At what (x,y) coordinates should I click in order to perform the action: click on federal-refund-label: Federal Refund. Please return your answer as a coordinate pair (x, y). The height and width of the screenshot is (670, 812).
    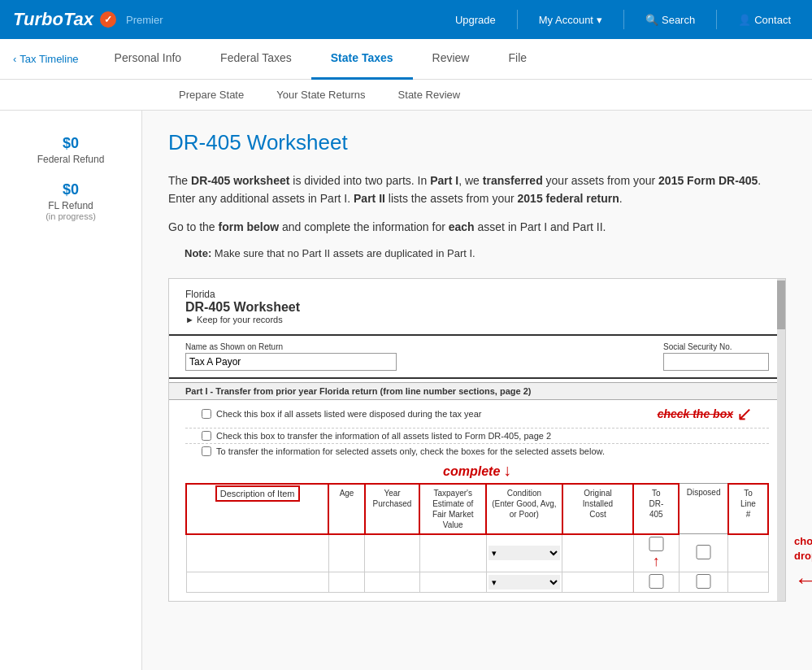
    Looking at the image, I should click on (71, 159).